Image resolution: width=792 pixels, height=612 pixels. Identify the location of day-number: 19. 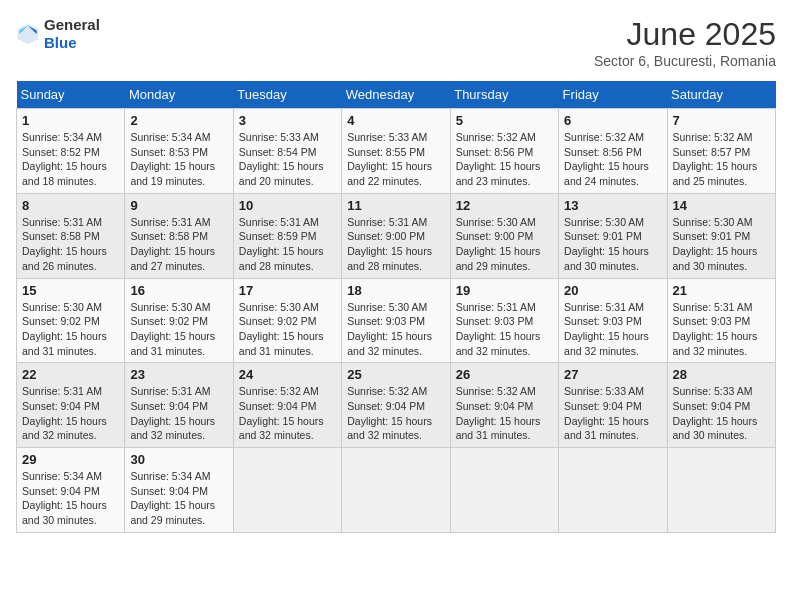
(504, 290).